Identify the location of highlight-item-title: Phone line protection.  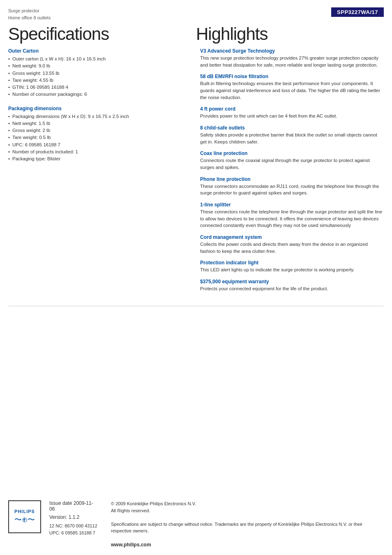
(292, 179).